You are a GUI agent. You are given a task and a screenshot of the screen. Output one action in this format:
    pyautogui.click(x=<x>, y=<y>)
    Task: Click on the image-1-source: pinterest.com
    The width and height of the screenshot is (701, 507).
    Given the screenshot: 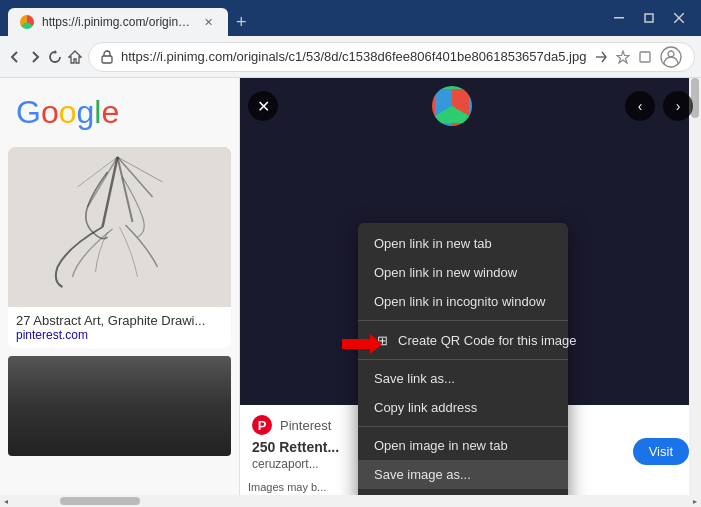 What is the action you would take?
    pyautogui.click(x=120, y=335)
    